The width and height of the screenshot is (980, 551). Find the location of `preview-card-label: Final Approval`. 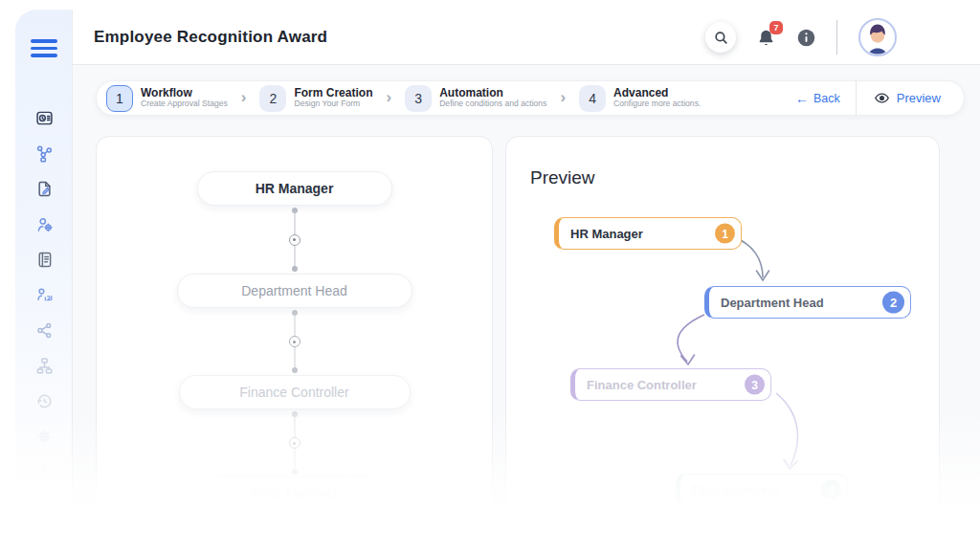

preview-card-label: Final Approval is located at coordinates (735, 490).